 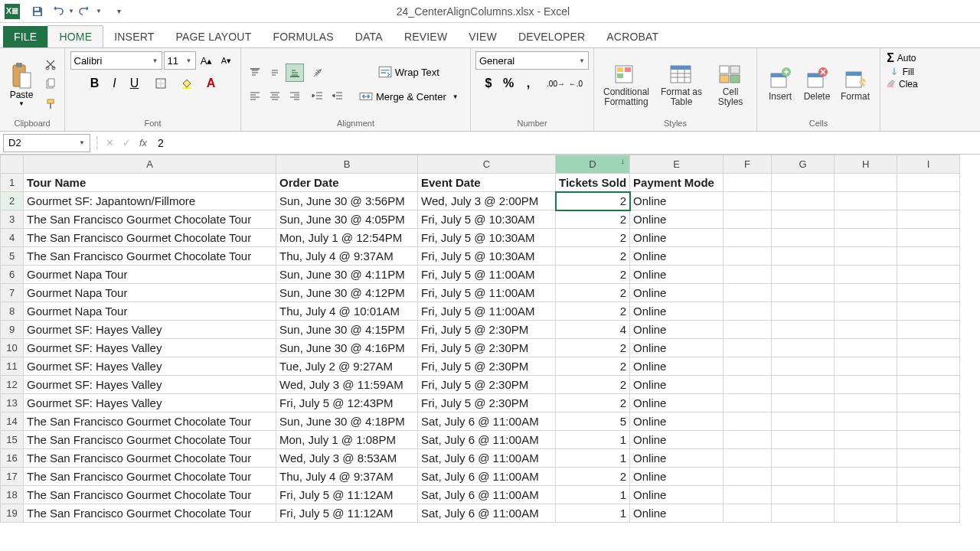 What do you see at coordinates (150, 385) in the screenshot?
I see `cell-A12: Gourmet SF: Hayes Valley` at bounding box center [150, 385].